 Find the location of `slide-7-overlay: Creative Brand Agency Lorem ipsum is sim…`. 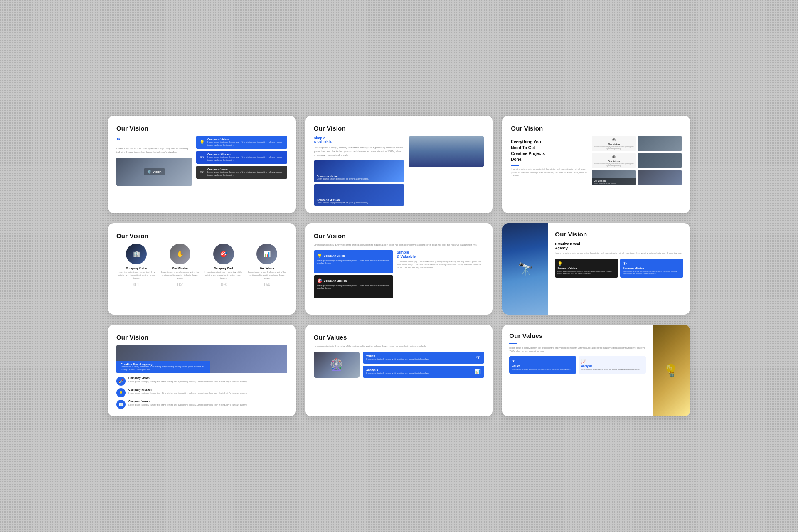

slide-7-overlay: Creative Brand Agency Lorem ipsum is sim… is located at coordinates (163, 367).